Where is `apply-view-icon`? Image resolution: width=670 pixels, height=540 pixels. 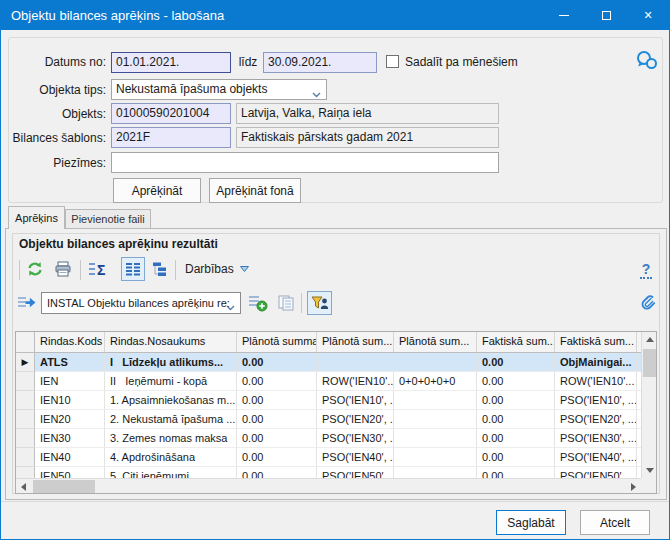
apply-view-icon is located at coordinates (27, 303).